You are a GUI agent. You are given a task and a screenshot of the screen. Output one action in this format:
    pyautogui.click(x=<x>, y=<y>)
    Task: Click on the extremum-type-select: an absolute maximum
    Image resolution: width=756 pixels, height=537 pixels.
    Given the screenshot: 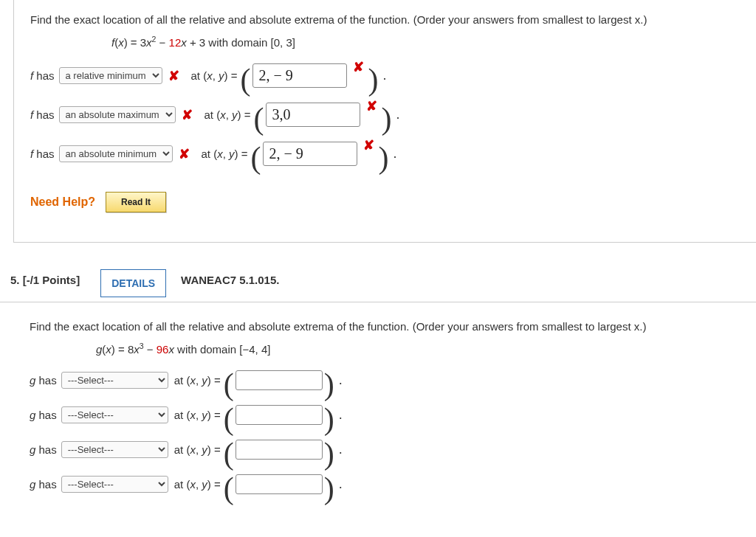 What is the action you would take?
    pyautogui.click(x=117, y=115)
    